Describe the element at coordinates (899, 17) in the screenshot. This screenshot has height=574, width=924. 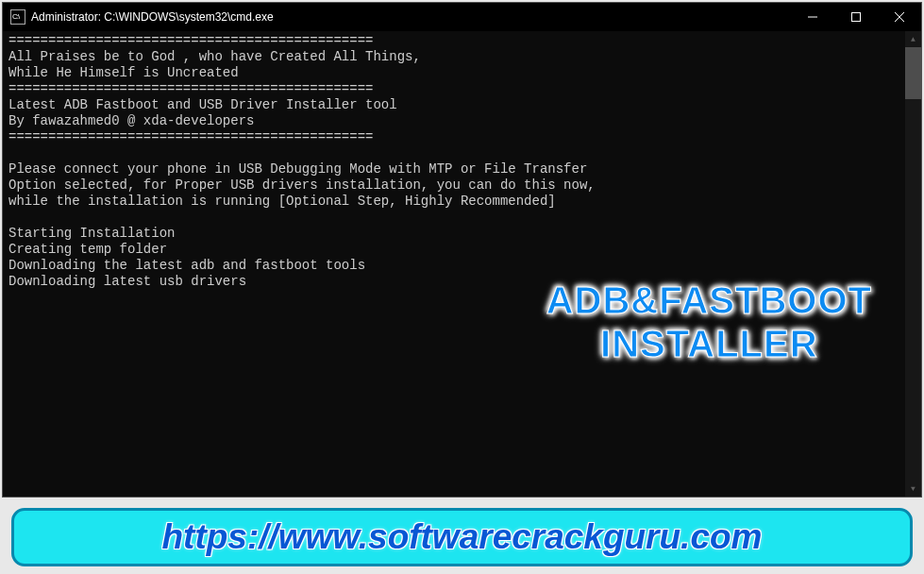
I see `close-icon` at that location.